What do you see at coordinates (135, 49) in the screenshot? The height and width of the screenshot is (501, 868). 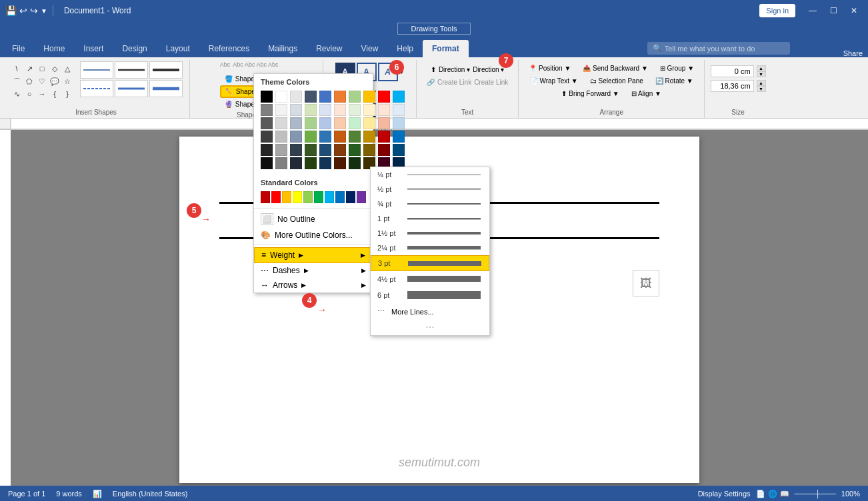 I see `tab-design: Design` at bounding box center [135, 49].